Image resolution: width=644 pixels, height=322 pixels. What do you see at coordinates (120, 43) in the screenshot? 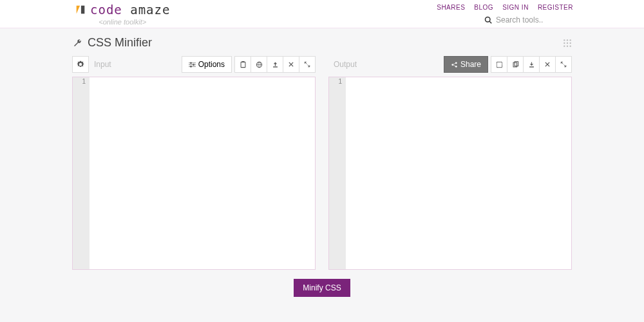
I see `page-title: CSS Minifier` at bounding box center [120, 43].